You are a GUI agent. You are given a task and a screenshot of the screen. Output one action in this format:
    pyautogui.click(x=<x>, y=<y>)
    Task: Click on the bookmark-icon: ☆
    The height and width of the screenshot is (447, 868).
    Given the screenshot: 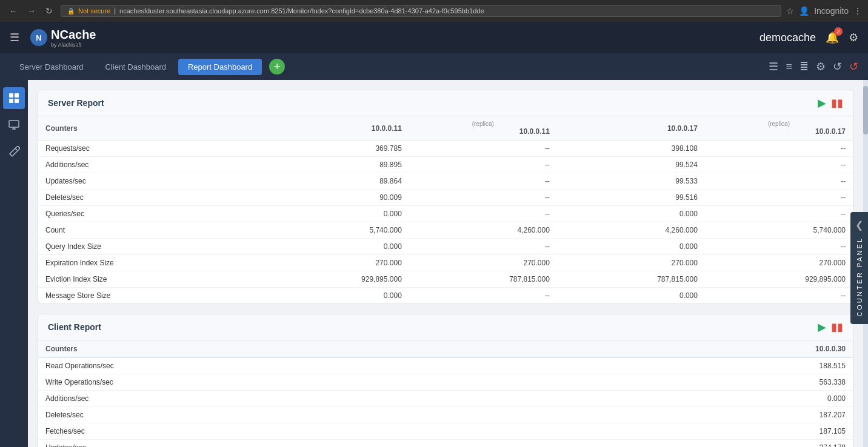 What is the action you would take?
    pyautogui.click(x=790, y=11)
    